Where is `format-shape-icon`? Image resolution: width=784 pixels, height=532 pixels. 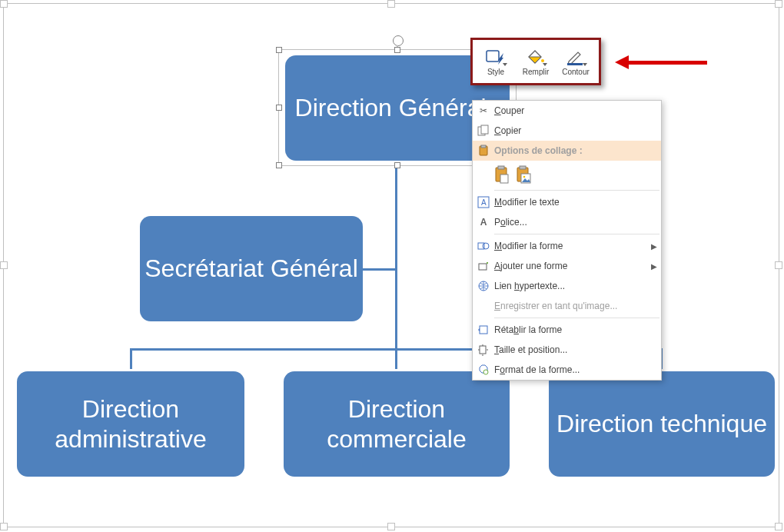
format-shape-icon is located at coordinates (483, 370).